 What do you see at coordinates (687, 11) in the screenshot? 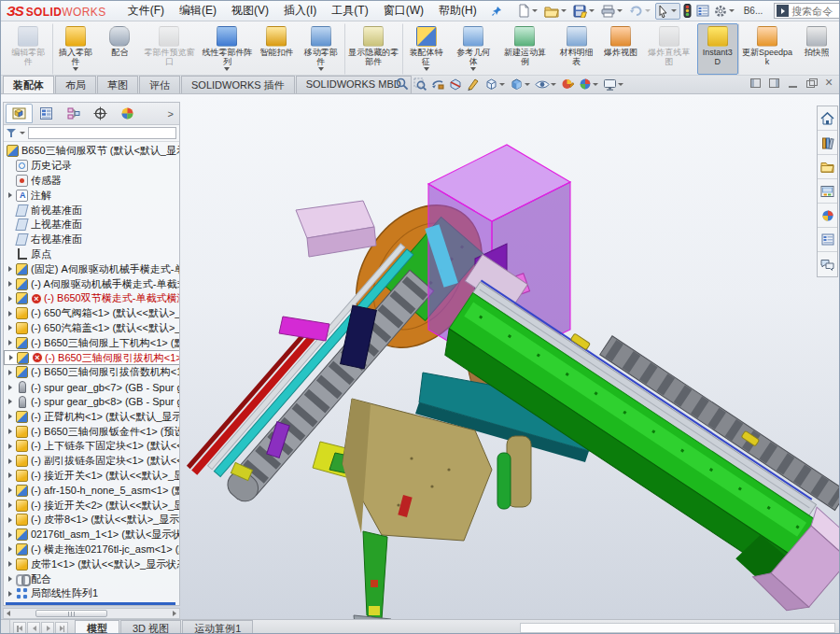
I see `rebuild-button` at bounding box center [687, 11].